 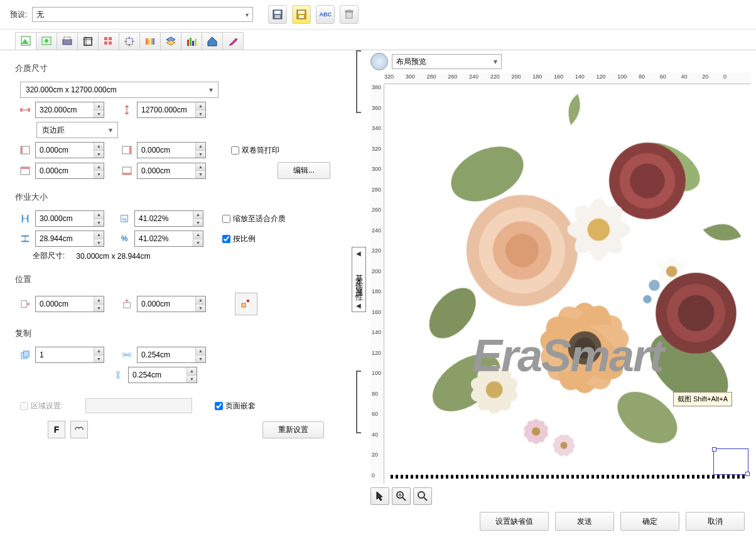 What do you see at coordinates (226, 219) in the screenshot?
I see `fit-media-checkbox` at bounding box center [226, 219].